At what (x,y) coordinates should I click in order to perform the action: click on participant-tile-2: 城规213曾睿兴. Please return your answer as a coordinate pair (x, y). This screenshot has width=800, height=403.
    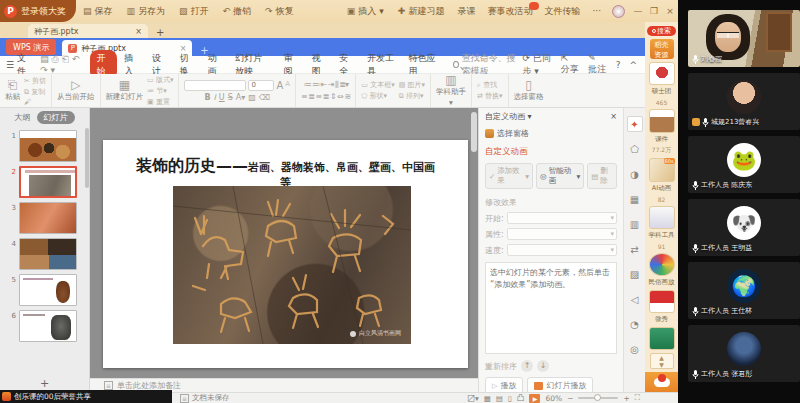
    Looking at the image, I should click on (744, 102).